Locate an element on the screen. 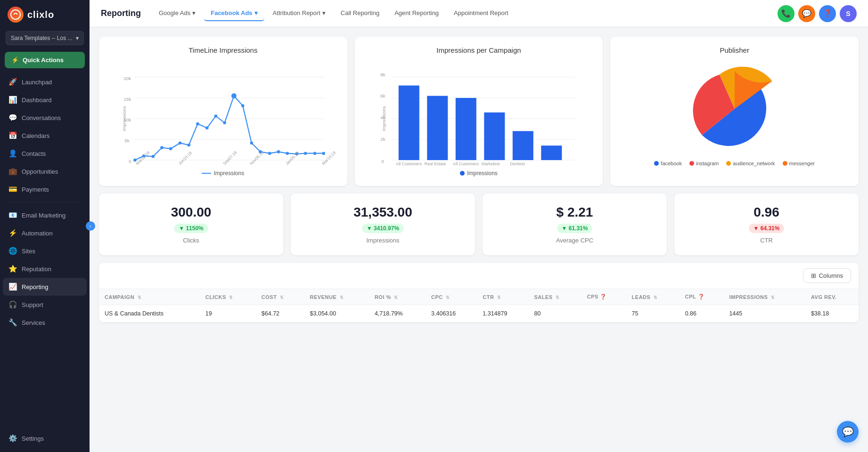 This screenshot has height=452, width=868. workspace-label: Sara Templates -- Los ... is located at coordinates (41, 38).